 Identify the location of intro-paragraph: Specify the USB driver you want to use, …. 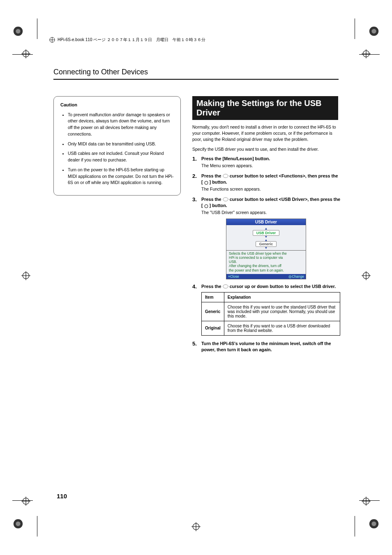
(266, 150).